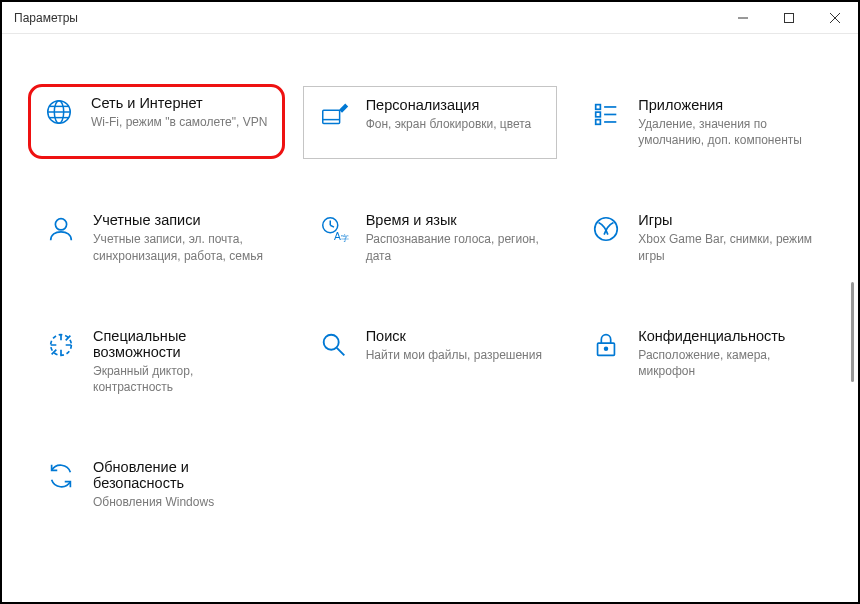  What do you see at coordinates (726, 247) in the screenshot?
I see `tile-desc: Xbox Game Bar, снимки, режим игры` at bounding box center [726, 247].